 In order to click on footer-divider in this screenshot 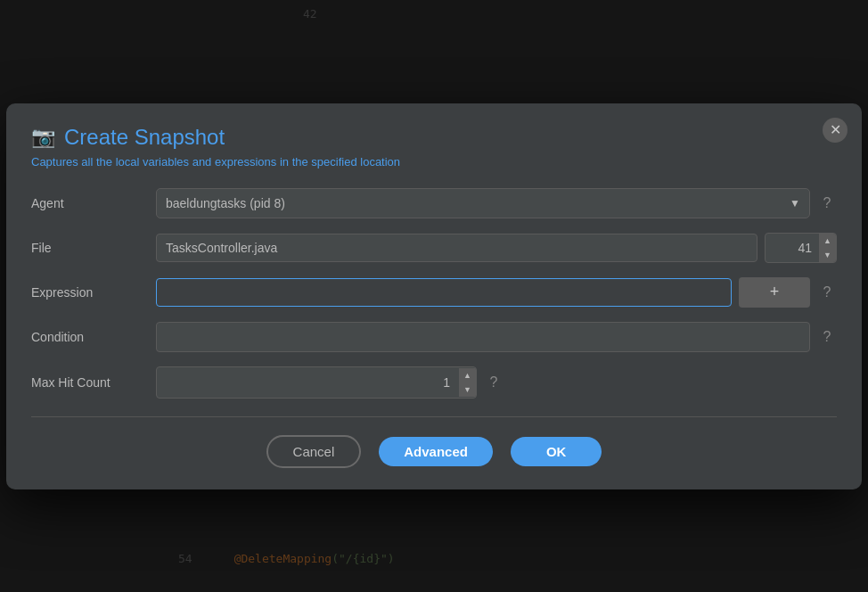, I will do `click(434, 417)`.